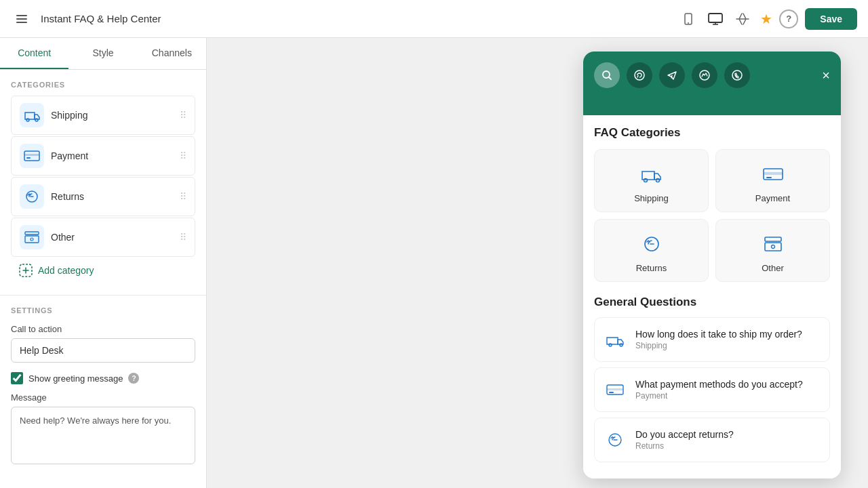  What do you see at coordinates (607, 75) in the screenshot?
I see `widget-search-icon` at bounding box center [607, 75].